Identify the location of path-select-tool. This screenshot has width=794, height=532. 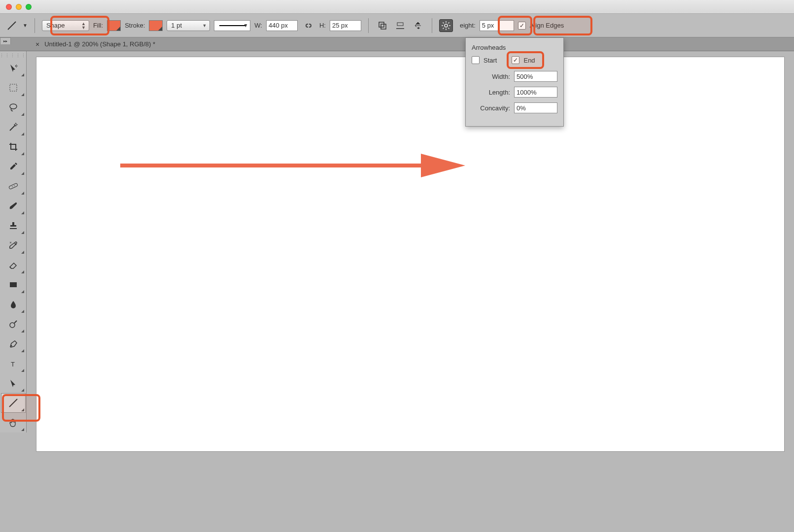
(13, 383).